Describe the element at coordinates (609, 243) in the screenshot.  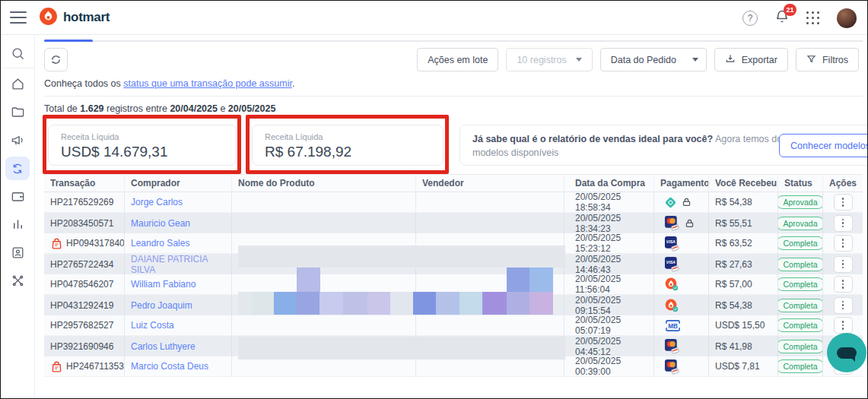
I see `purchase-date-cell: 20/05/2025 15:23:12` at that location.